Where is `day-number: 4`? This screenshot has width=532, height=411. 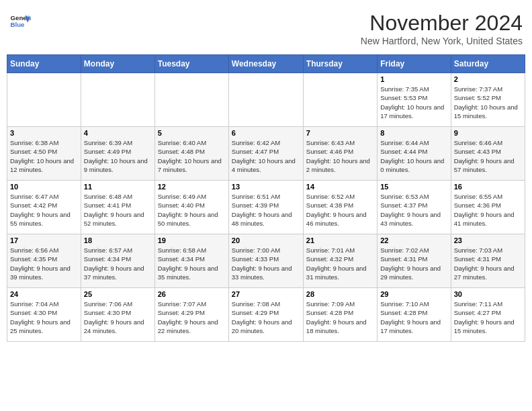
day-number: 4 is located at coordinates (118, 133).